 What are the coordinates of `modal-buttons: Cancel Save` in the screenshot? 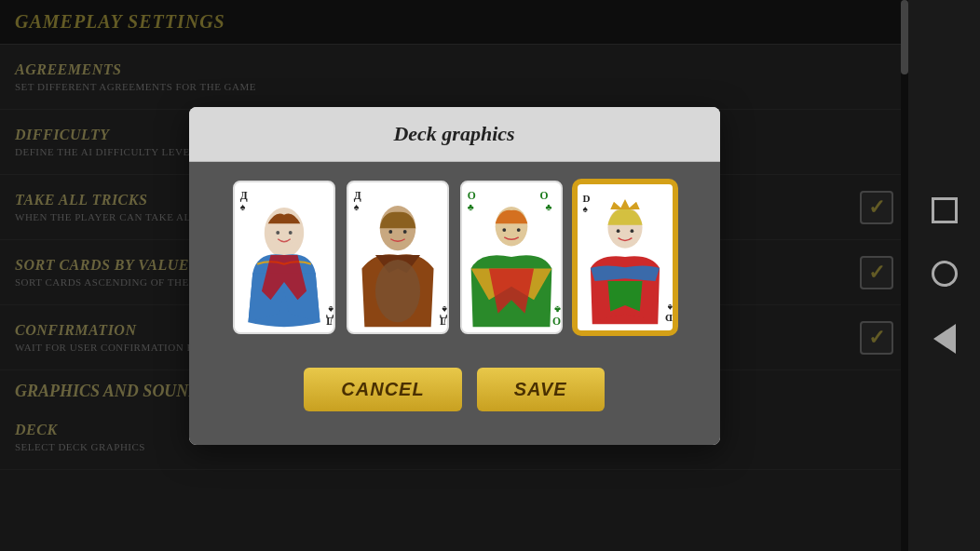 It's located at (455, 389).